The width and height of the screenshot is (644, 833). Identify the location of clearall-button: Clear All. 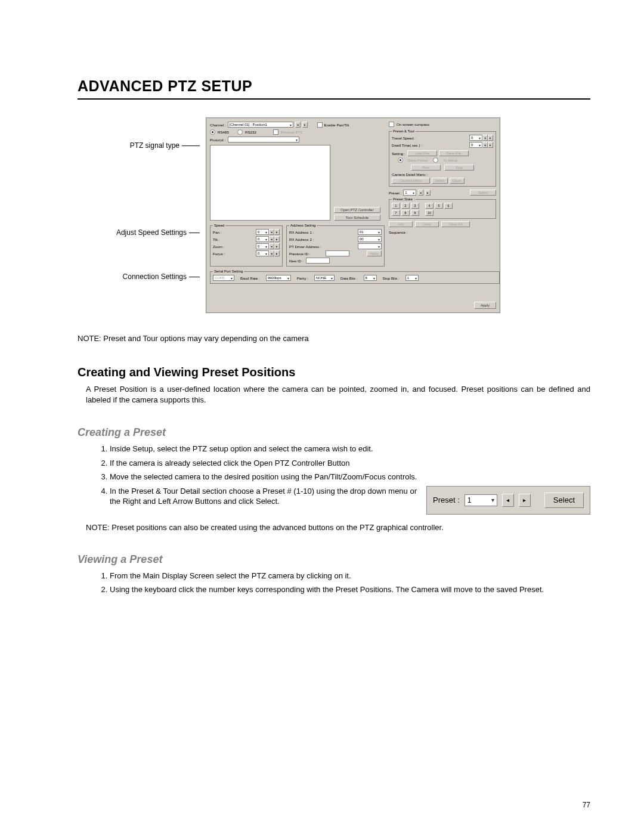
(456, 224).